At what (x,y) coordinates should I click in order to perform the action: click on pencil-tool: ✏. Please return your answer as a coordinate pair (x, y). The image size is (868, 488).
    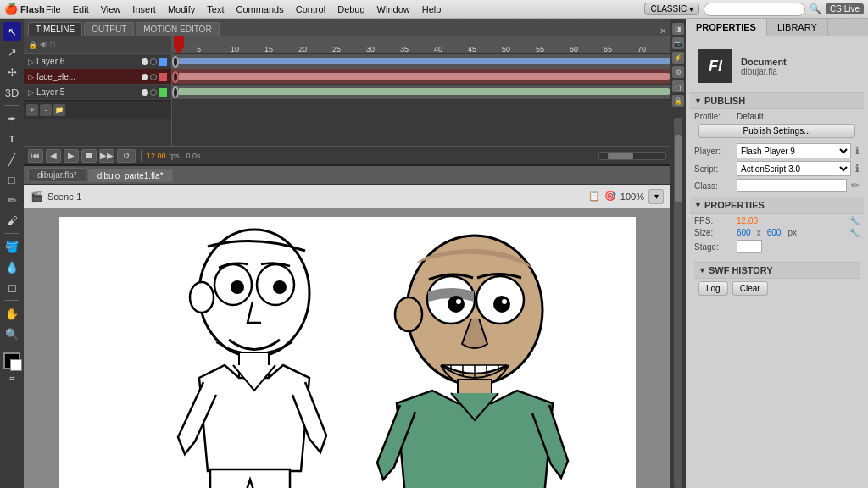
    Looking at the image, I should click on (12, 200).